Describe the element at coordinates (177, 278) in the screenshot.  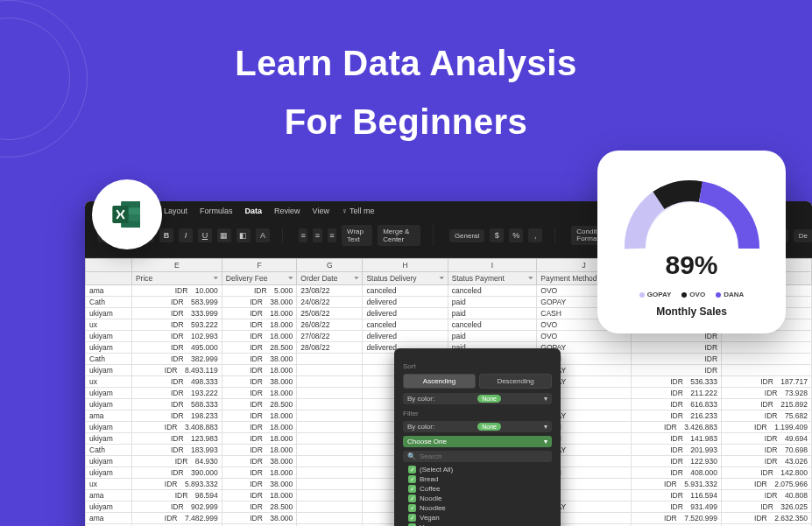
I see `column-header: Price` at that location.